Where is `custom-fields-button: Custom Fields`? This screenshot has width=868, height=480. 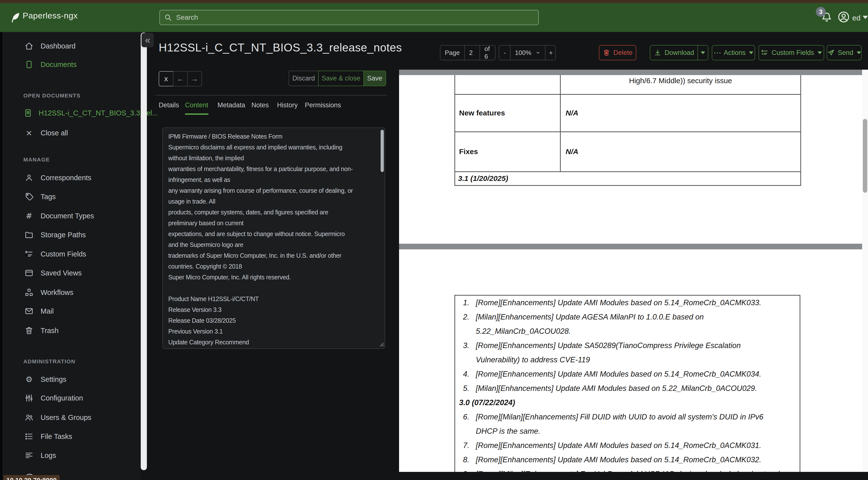
custom-fields-button: Custom Fields is located at coordinates (791, 53).